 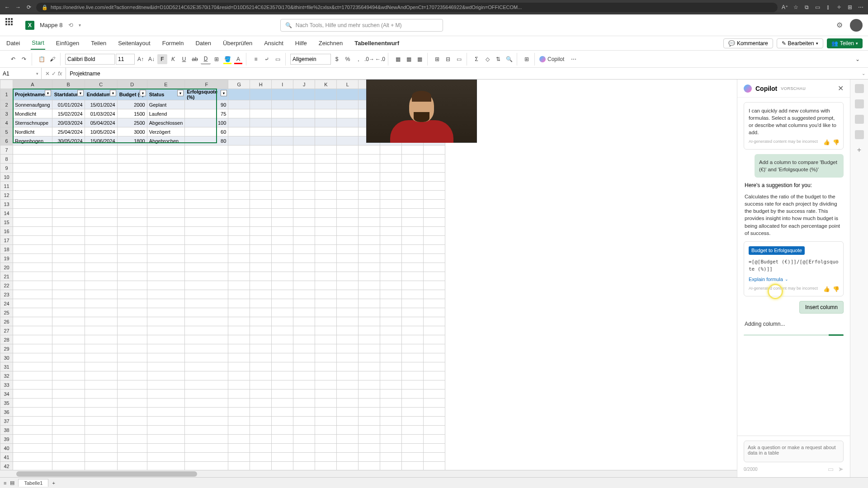 I want to click on menu-icon: ⋯, so click(x=861, y=7).